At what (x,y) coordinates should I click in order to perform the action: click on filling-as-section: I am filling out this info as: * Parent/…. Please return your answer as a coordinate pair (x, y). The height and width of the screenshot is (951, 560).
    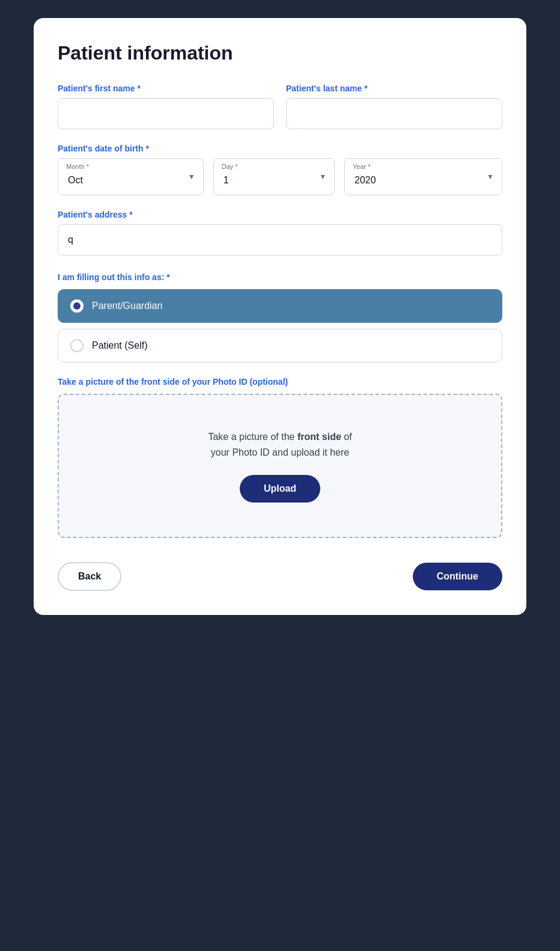
    Looking at the image, I should click on (280, 317).